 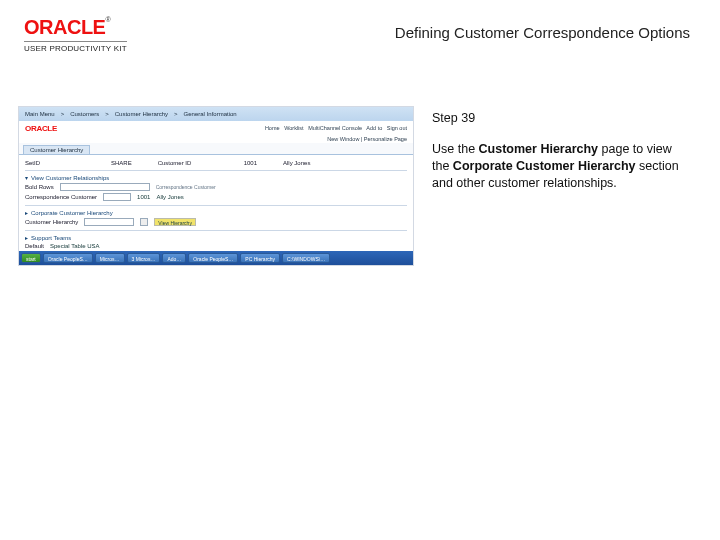 I want to click on val: Special Table USA, so click(x=75, y=246).